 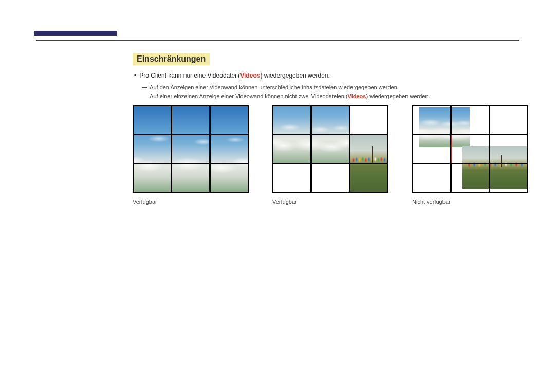 What do you see at coordinates (295, 76) in the screenshot?
I see `bullet-text-post: ) wiedergegeben werden.` at bounding box center [295, 76].